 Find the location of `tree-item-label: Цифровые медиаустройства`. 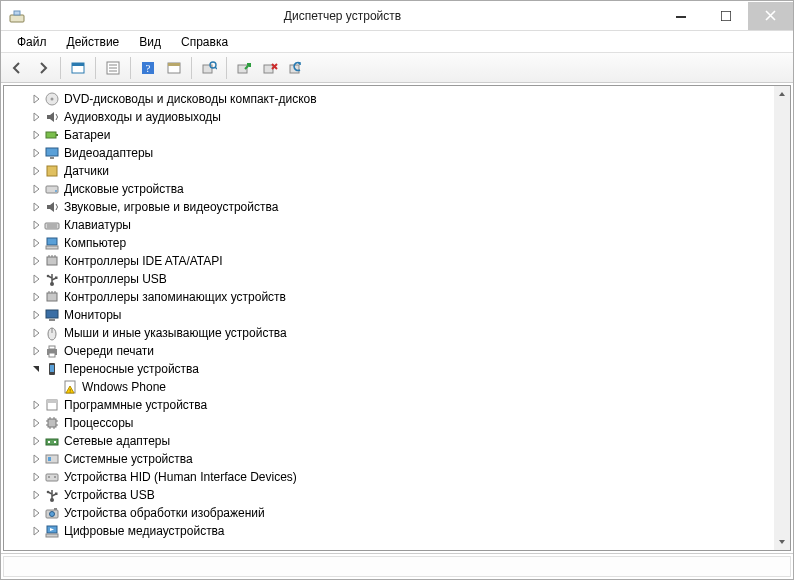

tree-item-label: Цифровые медиаустройства is located at coordinates (144, 531).